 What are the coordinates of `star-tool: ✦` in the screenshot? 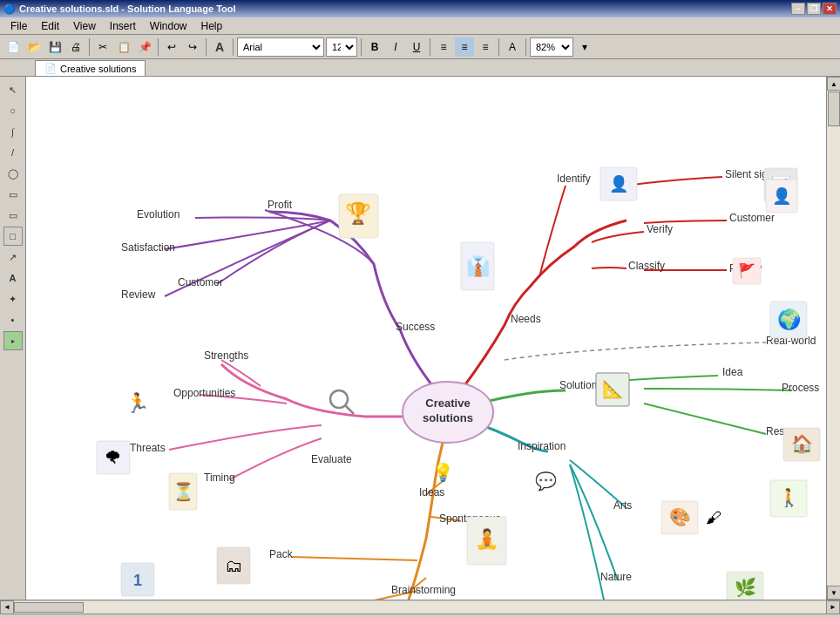 It's located at (13, 299).